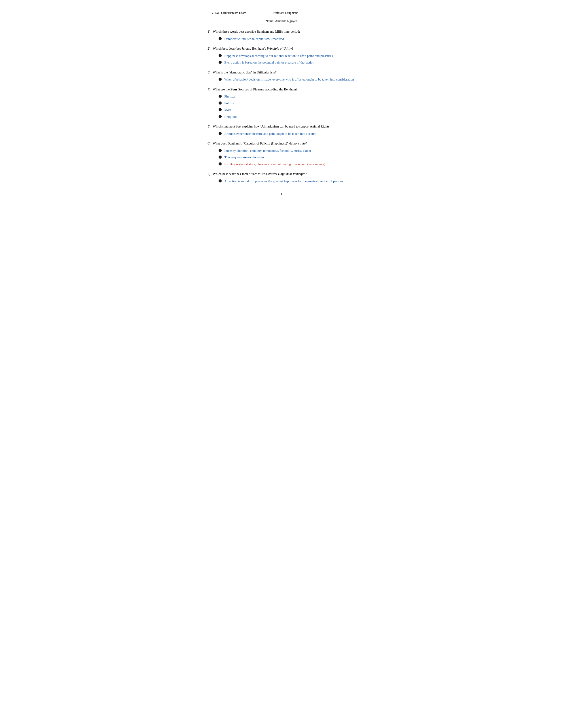 This screenshot has height=728, width=563. What do you see at coordinates (287, 151) in the screenshot?
I see `list-item: Intensity, duration, certainty, remotene…` at bounding box center [287, 151].